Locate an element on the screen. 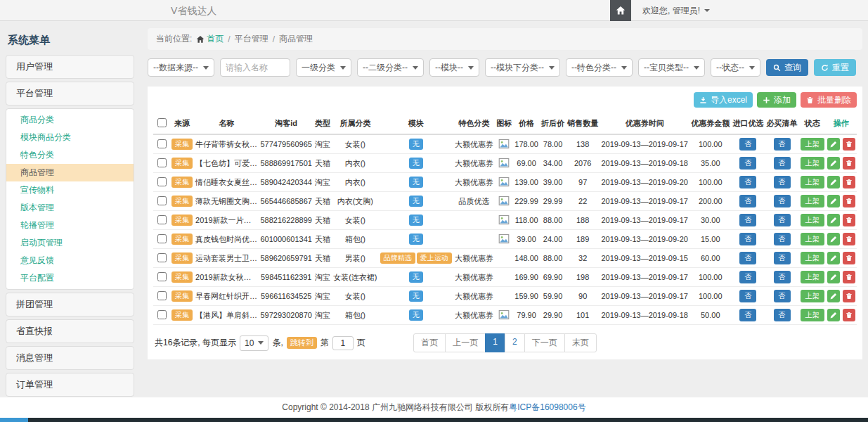 The image size is (868, 422). sidebar-group-item: 平台管理 is located at coordinates (70, 94).